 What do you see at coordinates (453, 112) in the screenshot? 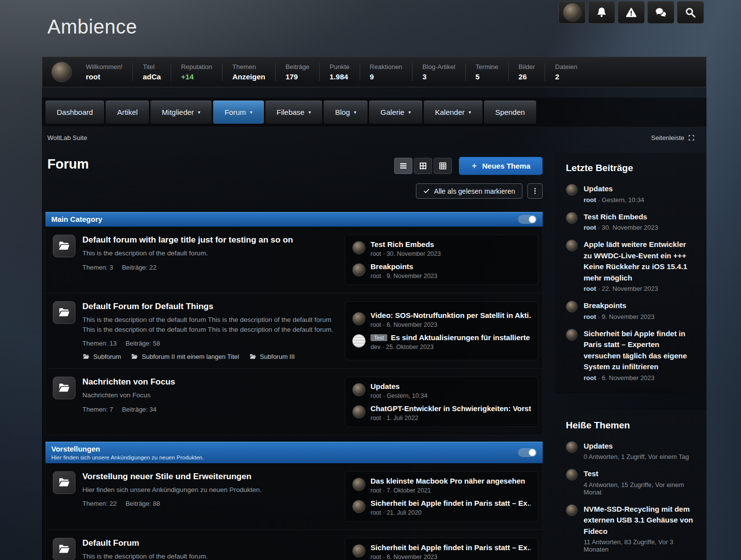
I see `nav-kalender: Kalender▾` at bounding box center [453, 112].